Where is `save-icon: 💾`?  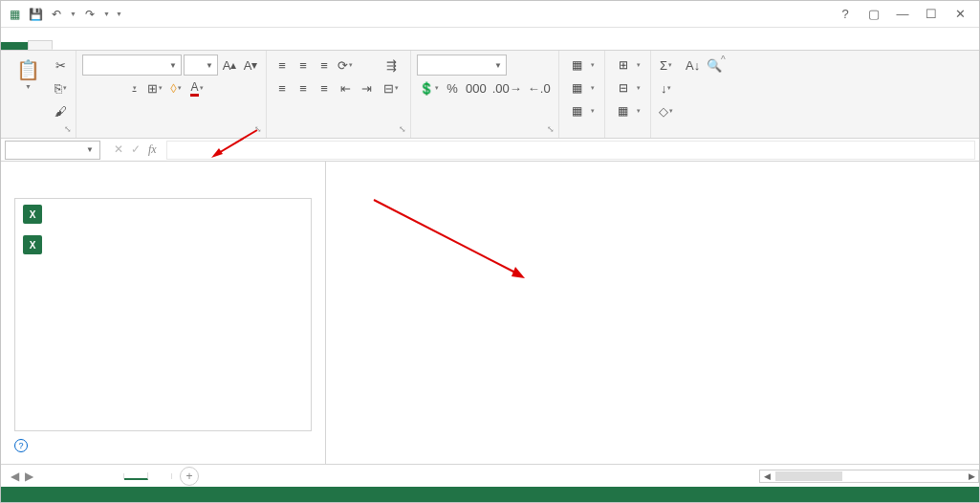
save-icon: 💾 is located at coordinates (35, 14).